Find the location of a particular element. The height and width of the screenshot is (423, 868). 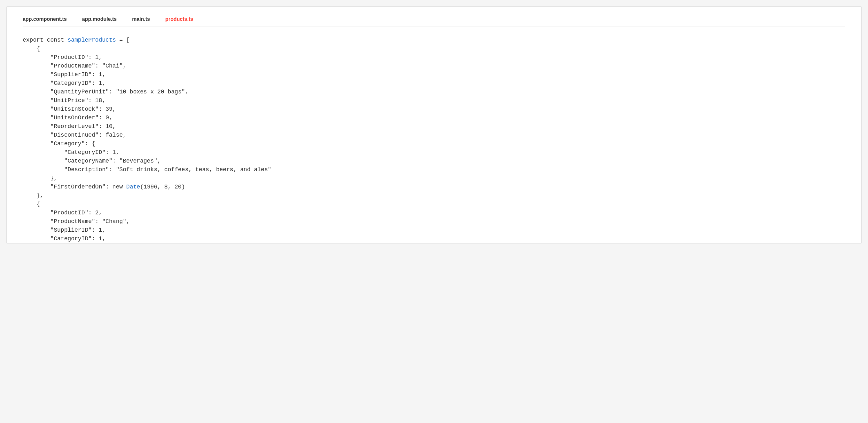

code-token: "UnitsInStock": 39, is located at coordinates (83, 109).